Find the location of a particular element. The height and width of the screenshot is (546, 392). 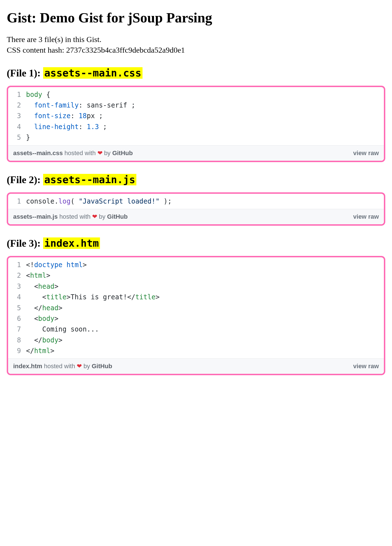

file-heading: (File 2): assets--main.js is located at coordinates (196, 180).